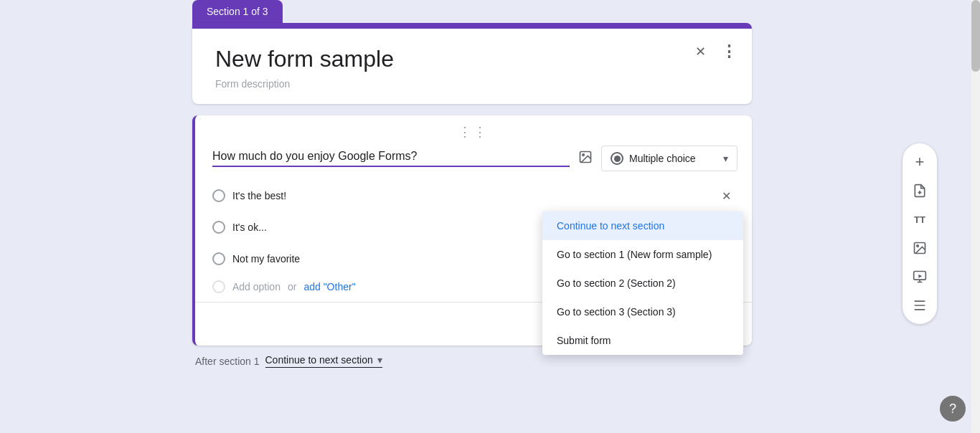 The image size is (980, 433). What do you see at coordinates (324, 361) in the screenshot?
I see `after-section-dropdown: Continue to next section ▾` at bounding box center [324, 361].